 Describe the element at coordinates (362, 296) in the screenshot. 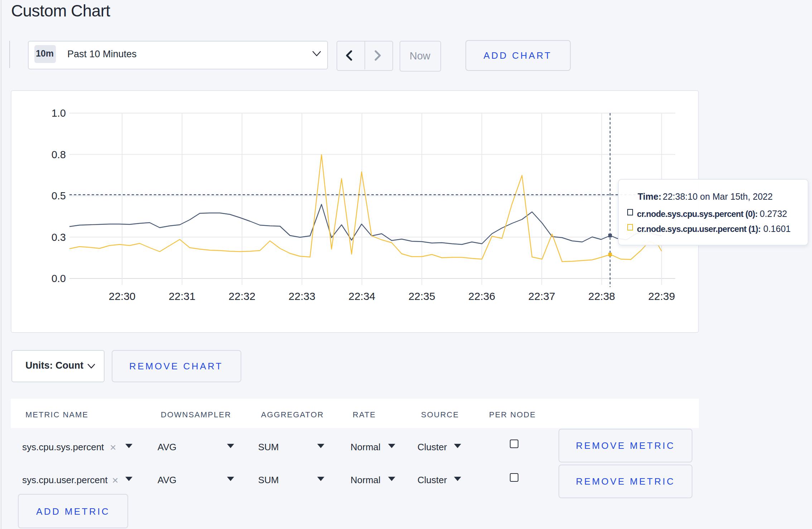

I see `svg-text: 22:34` at that location.